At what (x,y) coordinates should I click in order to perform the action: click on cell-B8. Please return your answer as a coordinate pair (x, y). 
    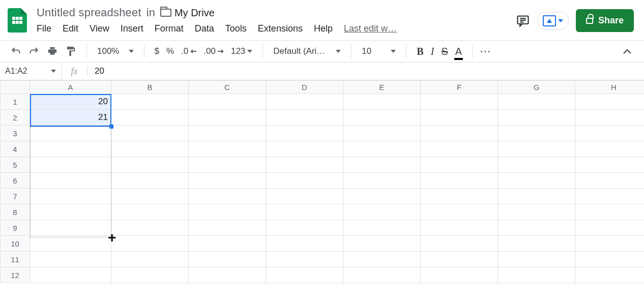
    Looking at the image, I should click on (150, 212).